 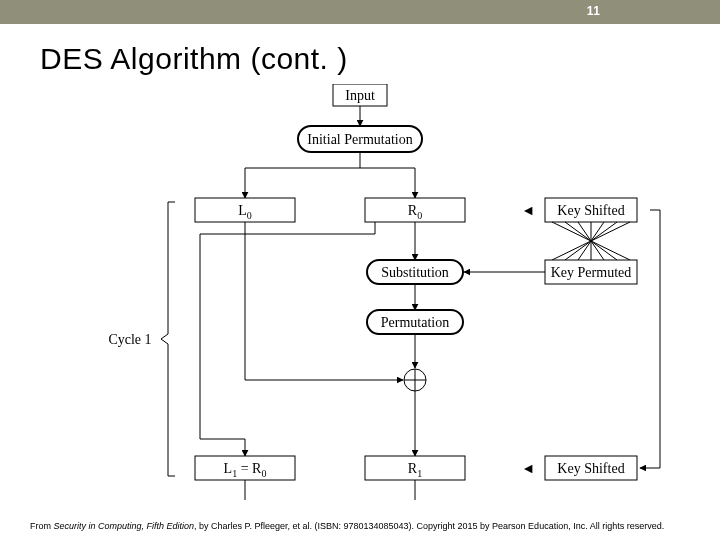 What do you see at coordinates (415, 272) in the screenshot?
I see `substitution-label: Substitution` at bounding box center [415, 272].